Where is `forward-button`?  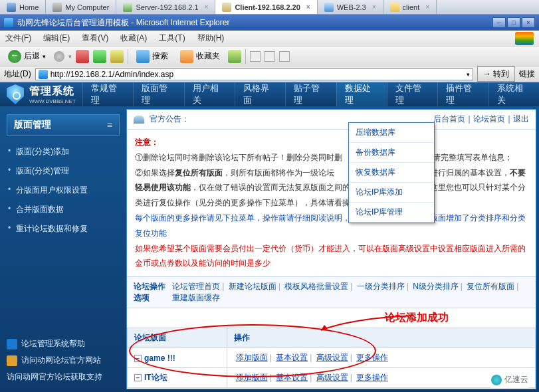
forward-button is located at coordinates (59, 56).